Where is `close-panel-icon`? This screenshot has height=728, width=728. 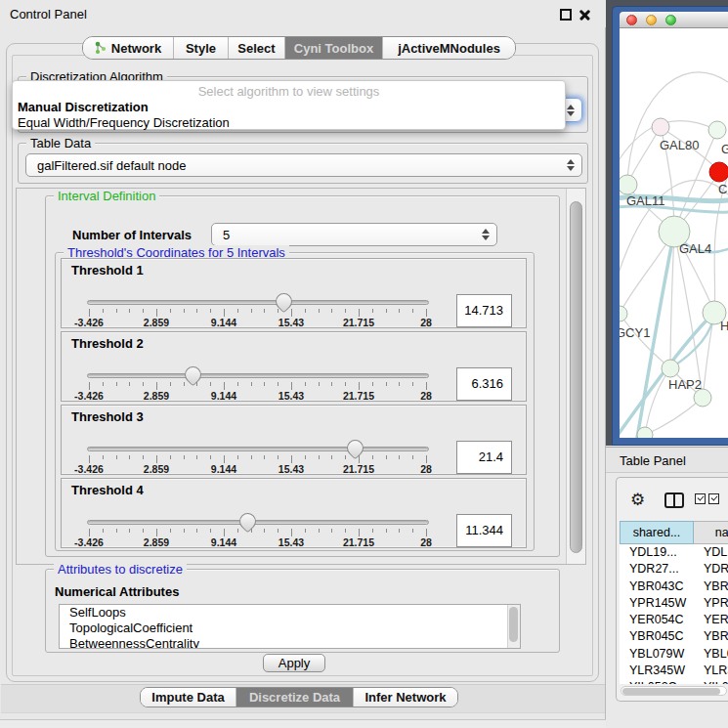
close-panel-icon is located at coordinates (584, 16).